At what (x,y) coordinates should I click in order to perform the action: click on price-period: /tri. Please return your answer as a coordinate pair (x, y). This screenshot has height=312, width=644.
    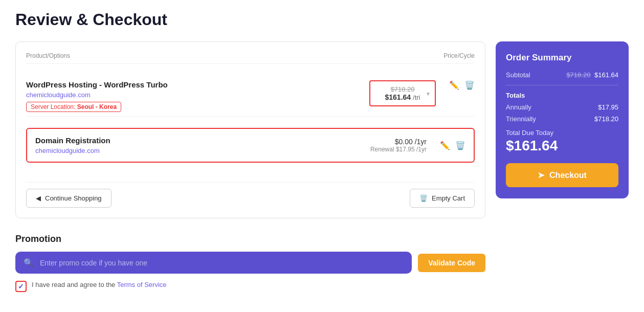
    Looking at the image, I should click on (416, 97).